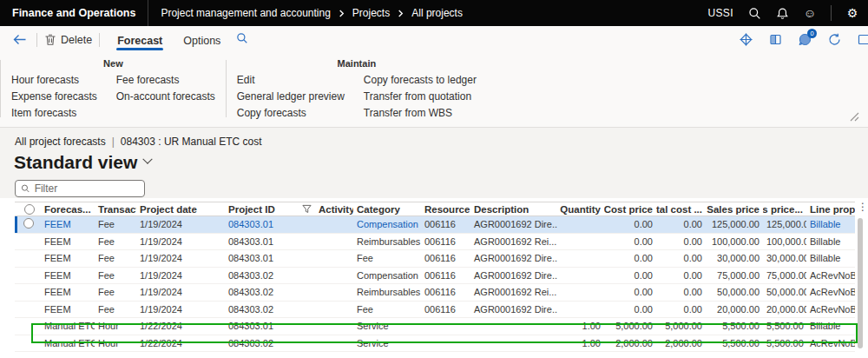 The image size is (868, 358). I want to click on personalize-diamond-icon, so click(746, 40).